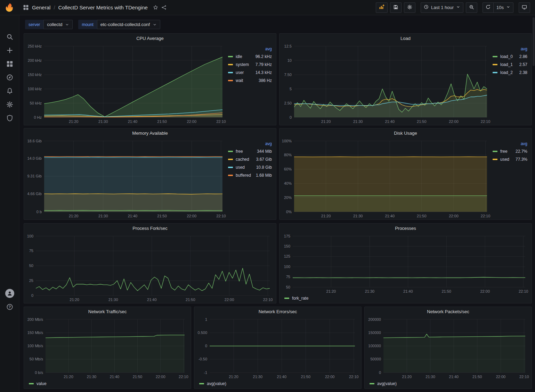 Image resolution: width=535 pixels, height=392 pixels. Describe the element at coordinates (192, 122) in the screenshot. I see `svg-text: 22:00` at that location.